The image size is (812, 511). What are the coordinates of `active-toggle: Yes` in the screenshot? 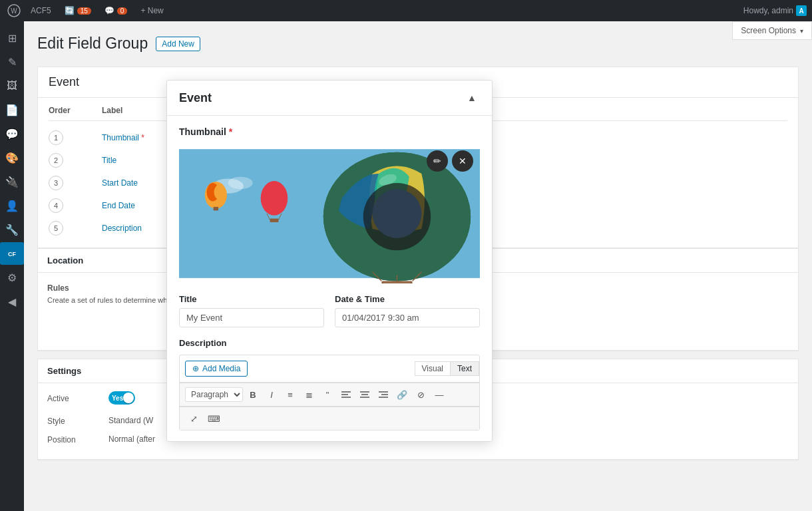 It's located at (122, 398).